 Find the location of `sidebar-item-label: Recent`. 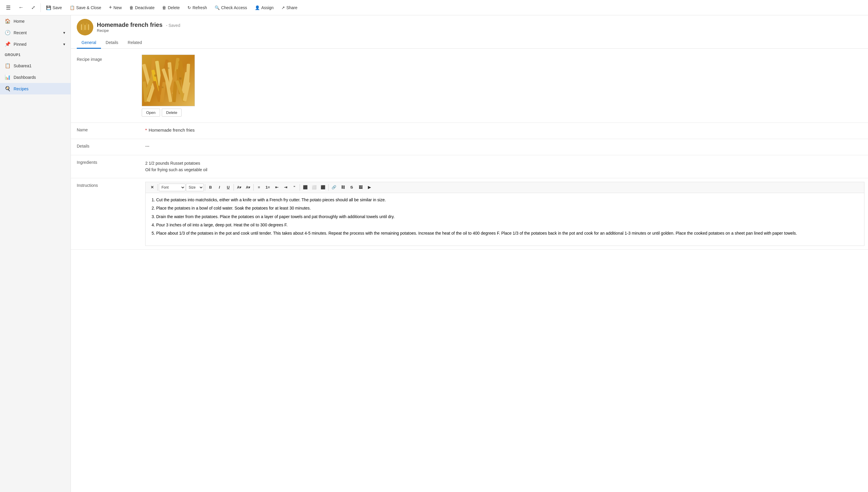

sidebar-item-label: Recent is located at coordinates (37, 33).